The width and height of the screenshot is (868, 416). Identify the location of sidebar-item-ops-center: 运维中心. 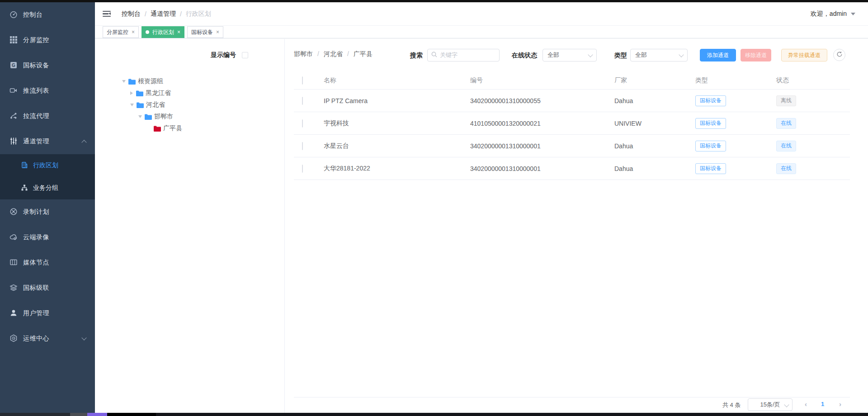
(47, 339).